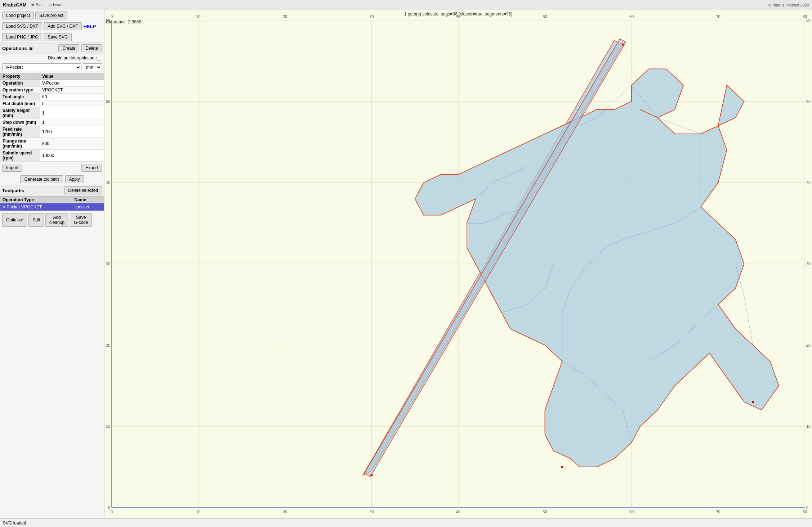 This screenshot has width=812, height=527. I want to click on table-row: Operation typeVPOCKET, so click(52, 90).